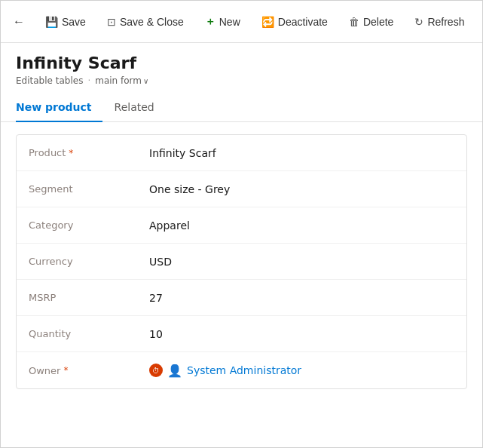 The height and width of the screenshot is (448, 483). I want to click on tab-related: Related, so click(140, 109).